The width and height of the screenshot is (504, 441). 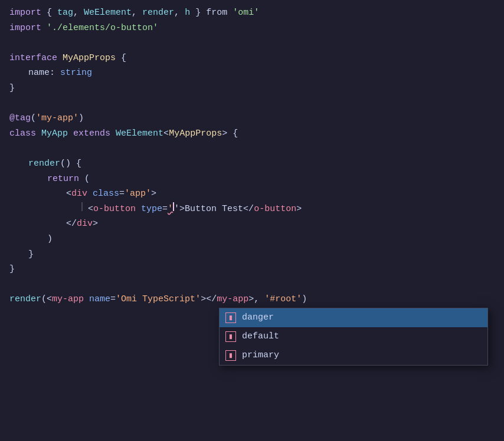 I want to click on autocomplete-item-danger: ▮ danger, so click(x=354, y=318).